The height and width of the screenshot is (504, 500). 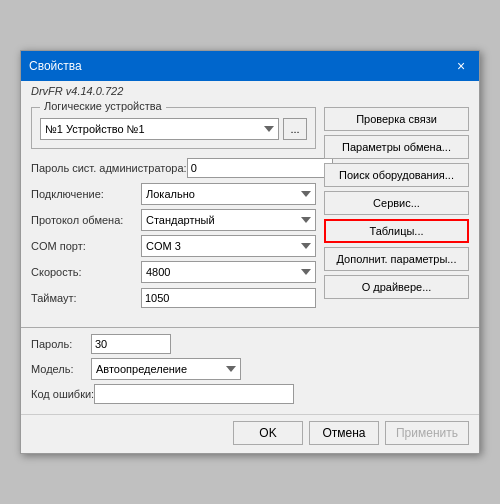 What do you see at coordinates (396, 210) in the screenshot?
I see `right-panel: Проверка связи Параметры обмена... Поиск…` at bounding box center [396, 210].